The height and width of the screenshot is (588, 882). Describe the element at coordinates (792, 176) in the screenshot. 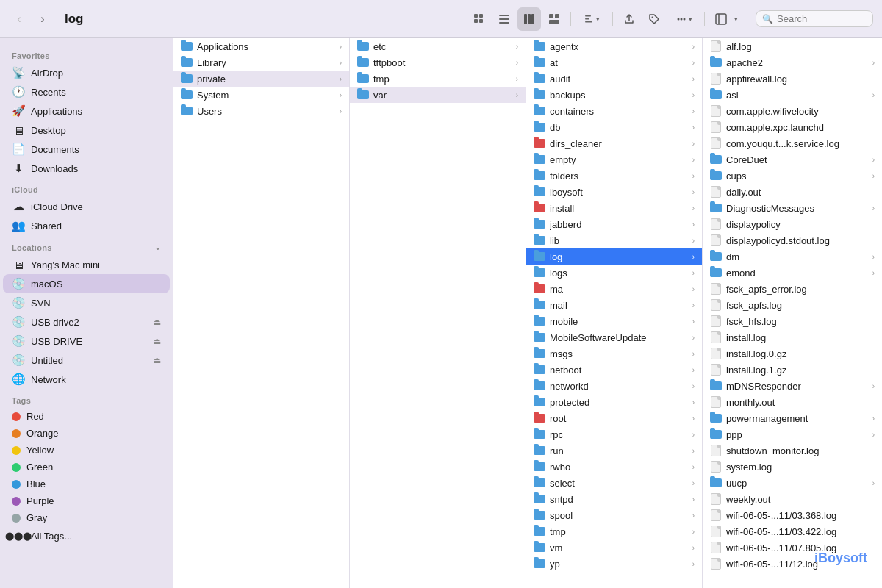

I see `col-item: cups›` at that location.